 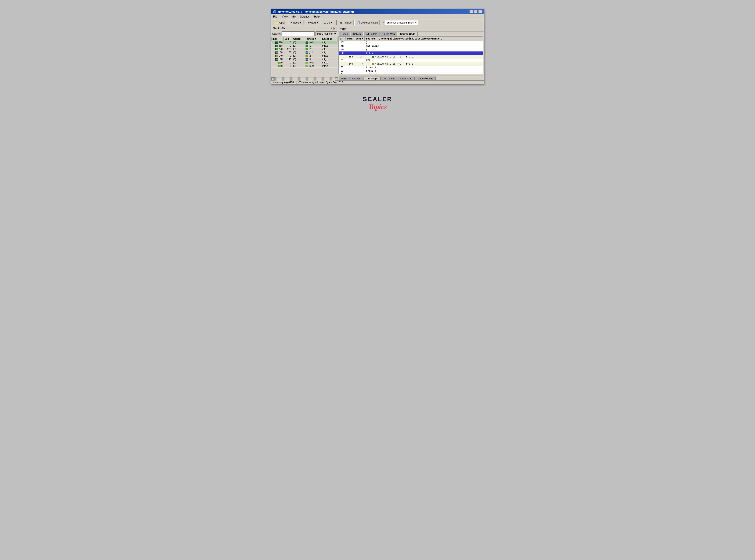 What do you see at coordinates (277, 46) in the screenshot?
I see `cell-incl: 388` at bounding box center [277, 46].